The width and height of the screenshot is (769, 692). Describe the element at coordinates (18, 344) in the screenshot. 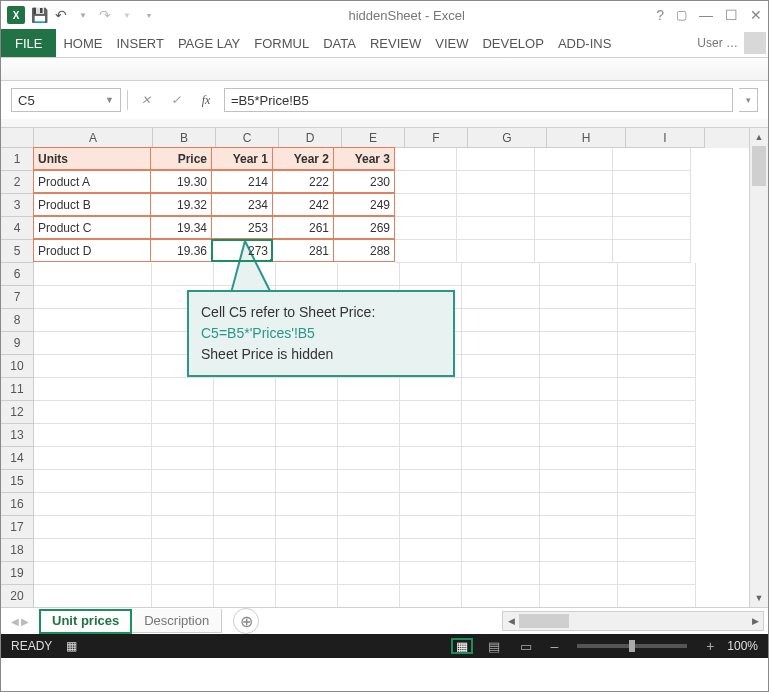

I see `row-header: 9` at that location.